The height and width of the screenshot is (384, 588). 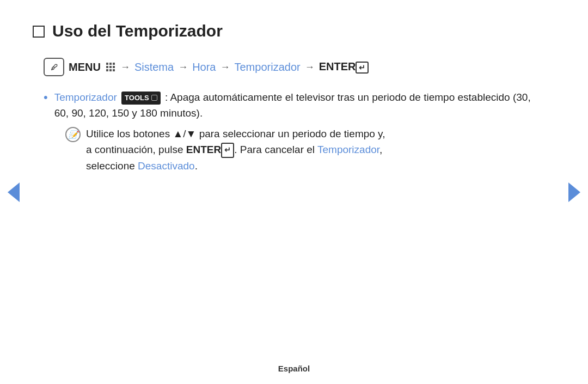 I want to click on arrow-2: →, so click(x=183, y=68).